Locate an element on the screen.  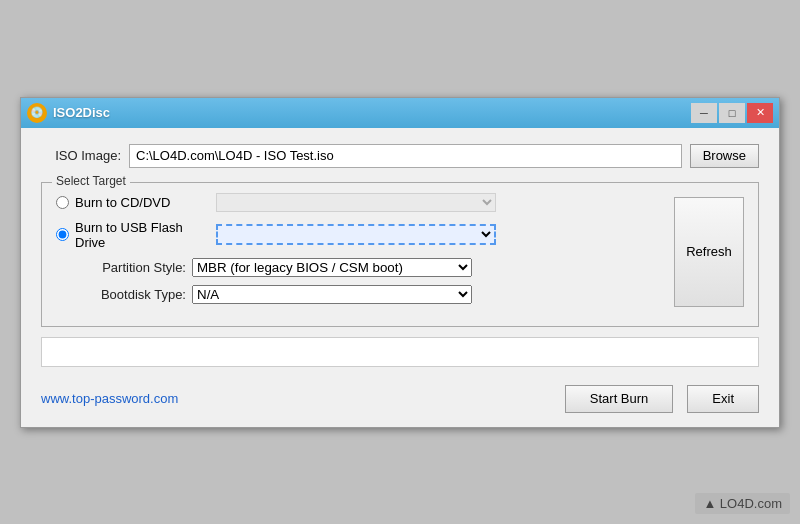
titlebar-left: 💿 ISO2Disc is located at coordinates (68, 113).